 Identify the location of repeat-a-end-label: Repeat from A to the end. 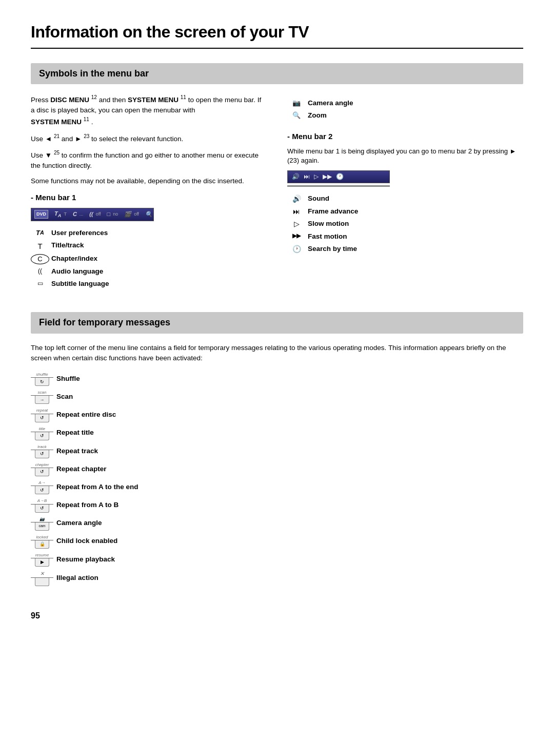
(97, 488).